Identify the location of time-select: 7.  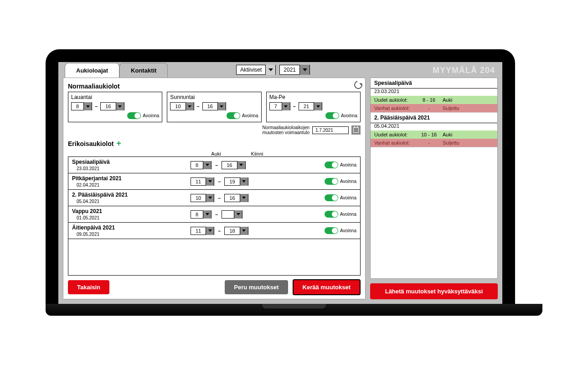
(280, 106).